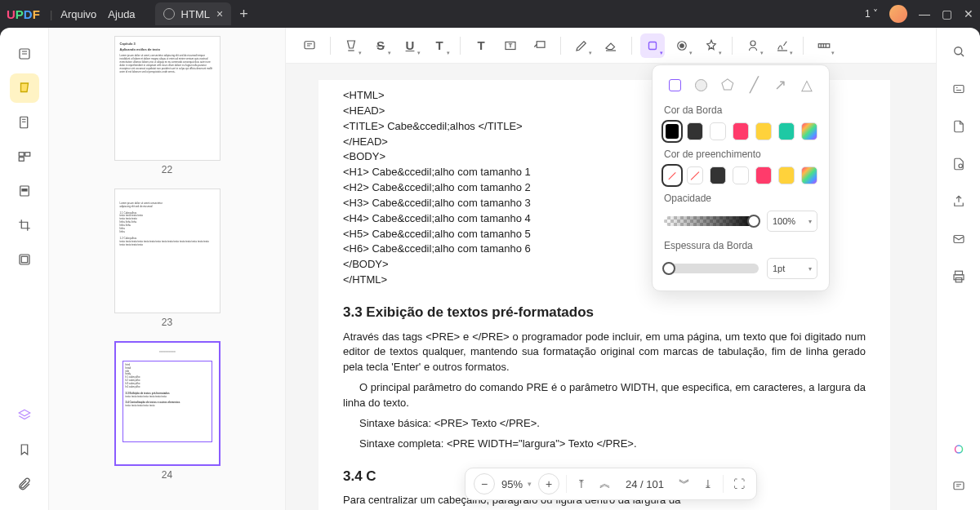 This screenshot has width=980, height=510. Describe the element at coordinates (490, 14) in the screenshot. I see `titlebar: UPDF | Arquivo Ajuda HTML × + 1 ˅ — ▢ ✕` at that location.